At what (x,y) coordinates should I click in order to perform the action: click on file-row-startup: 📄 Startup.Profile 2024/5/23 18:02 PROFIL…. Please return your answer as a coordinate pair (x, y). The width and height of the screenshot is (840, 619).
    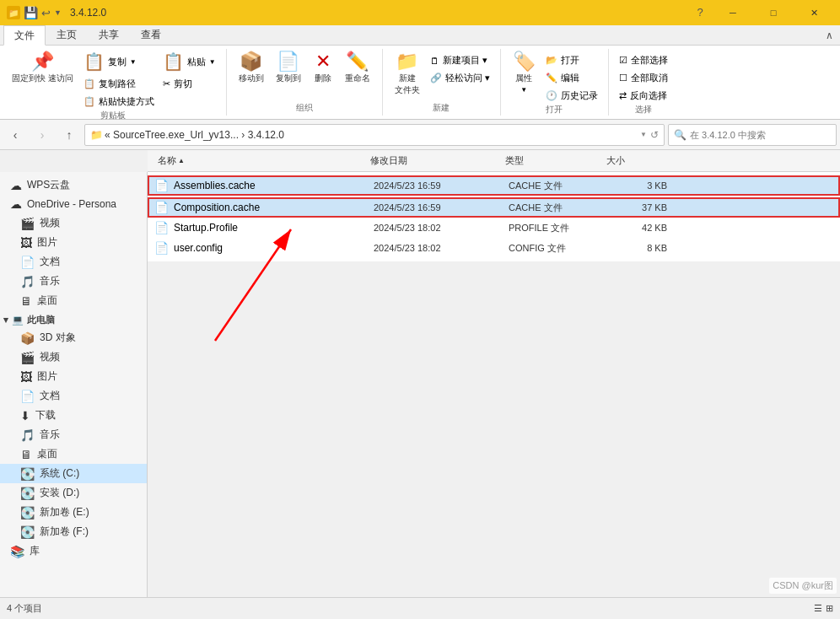
    Looking at the image, I should click on (494, 228).